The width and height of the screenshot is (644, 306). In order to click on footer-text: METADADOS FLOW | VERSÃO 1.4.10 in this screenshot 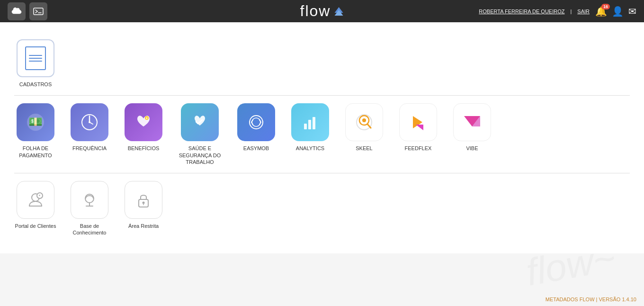, I will do `click(591, 299)`.